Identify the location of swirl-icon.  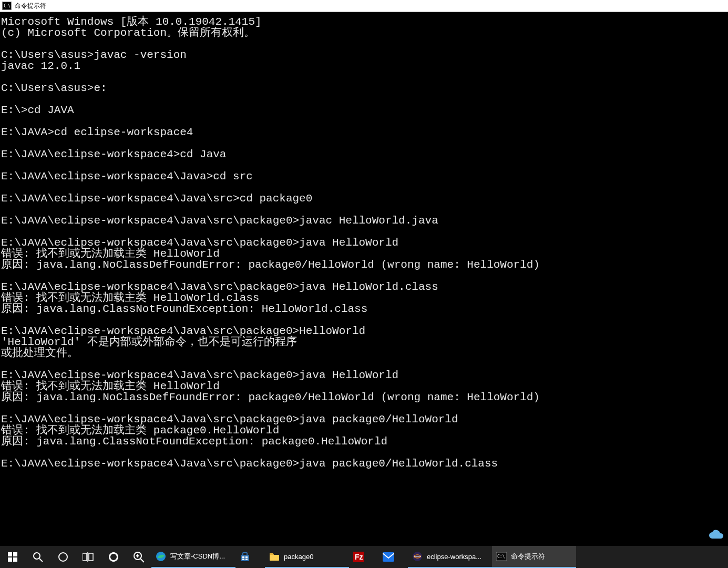
(114, 557).